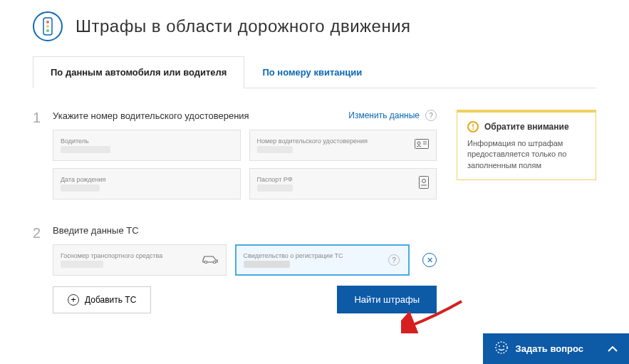 This screenshot has width=629, height=364. What do you see at coordinates (312, 73) in the screenshot?
I see `tab-receipt-number: По номеру квитанции` at bounding box center [312, 73].